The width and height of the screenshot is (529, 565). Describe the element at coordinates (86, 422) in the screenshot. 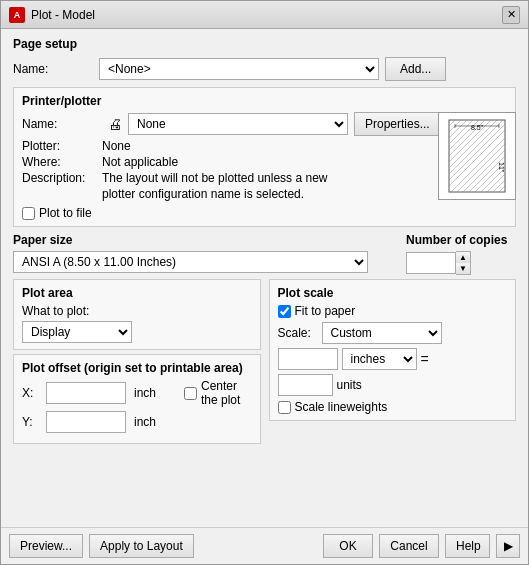

I see `y-input: 0.000000` at that location.